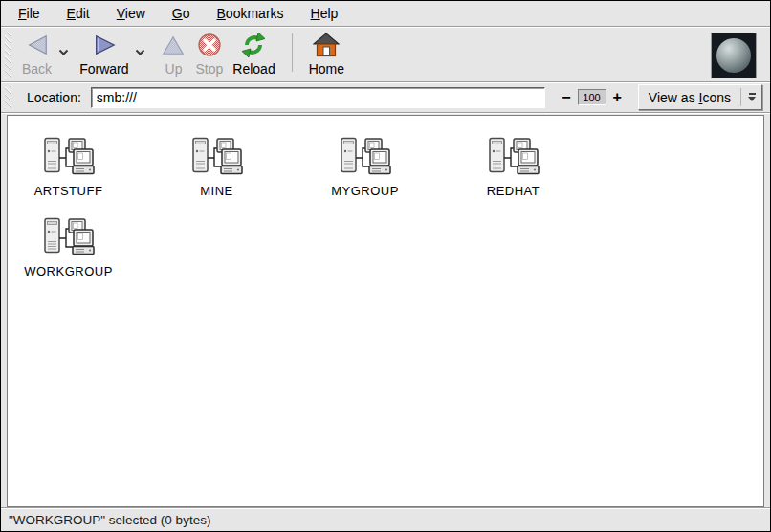 The height and width of the screenshot is (532, 771). I want to click on zoom-in-button: +, so click(618, 98).